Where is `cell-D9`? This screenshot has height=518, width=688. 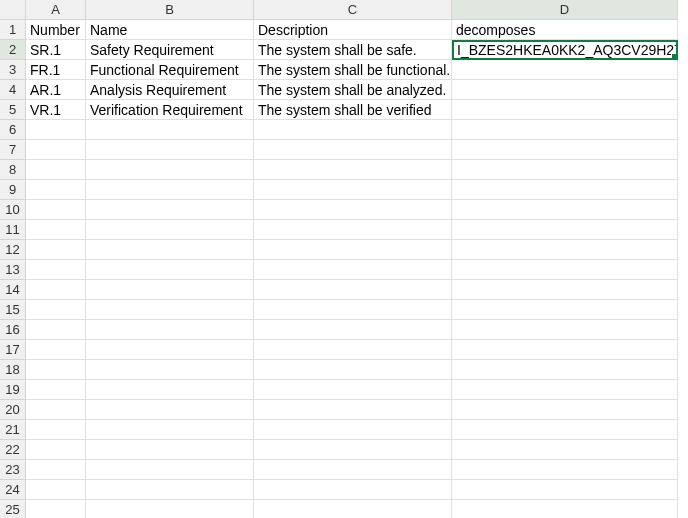 cell-D9 is located at coordinates (565, 190).